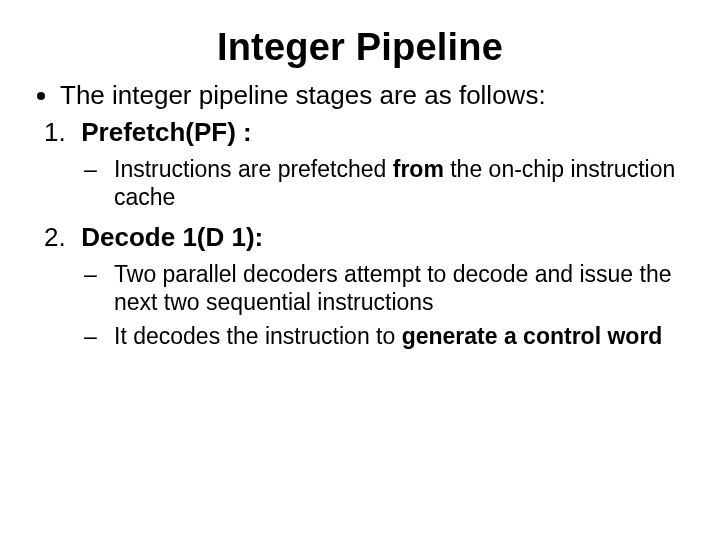 The image size is (720, 540). What do you see at coordinates (365, 238) in the screenshot?
I see `stage-2: 2. Decode 1(D 1):` at bounding box center [365, 238].